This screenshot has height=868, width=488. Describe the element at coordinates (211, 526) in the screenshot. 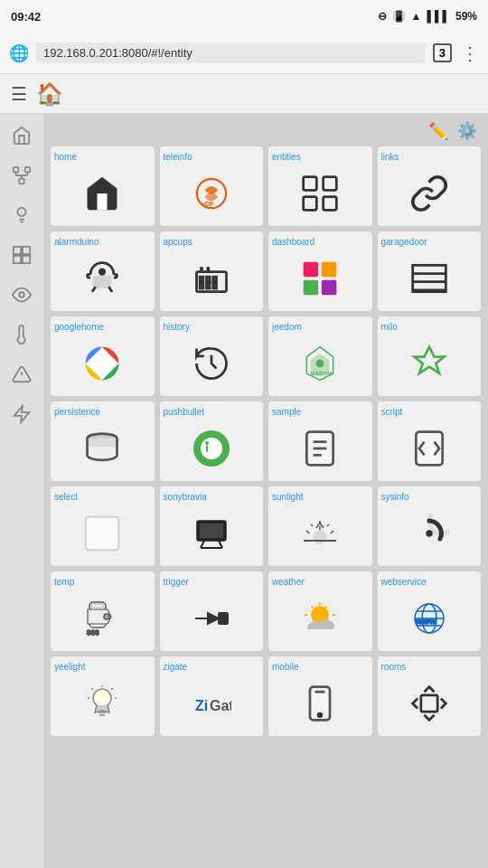

I see `grid-item-sonybravia: sonybravia` at that location.